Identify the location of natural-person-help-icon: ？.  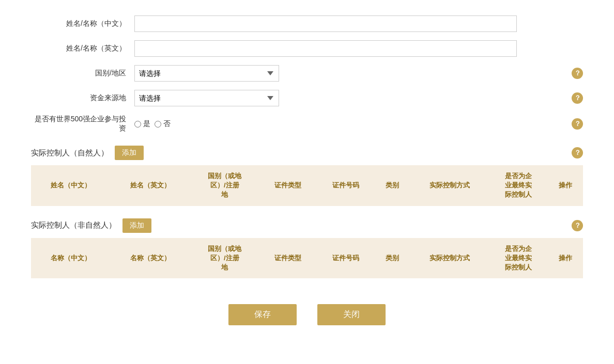
(577, 153).